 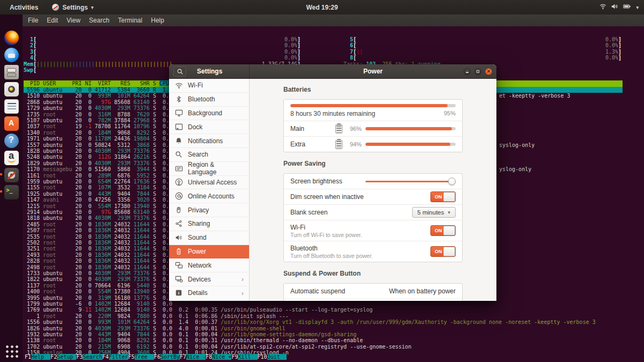 What do you see at coordinates (158, 20) in the screenshot?
I see `menu-help: Help` at bounding box center [158, 20].